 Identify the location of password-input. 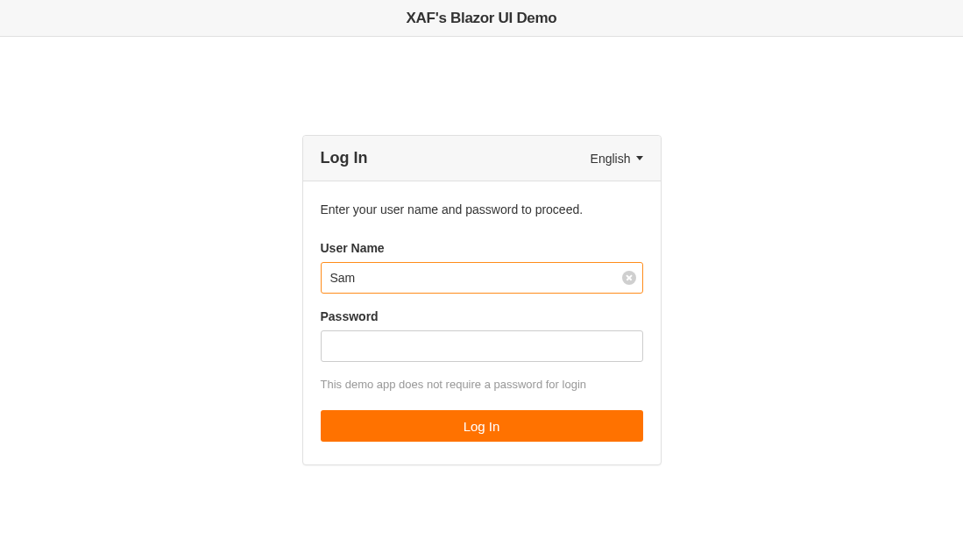
(482, 346).